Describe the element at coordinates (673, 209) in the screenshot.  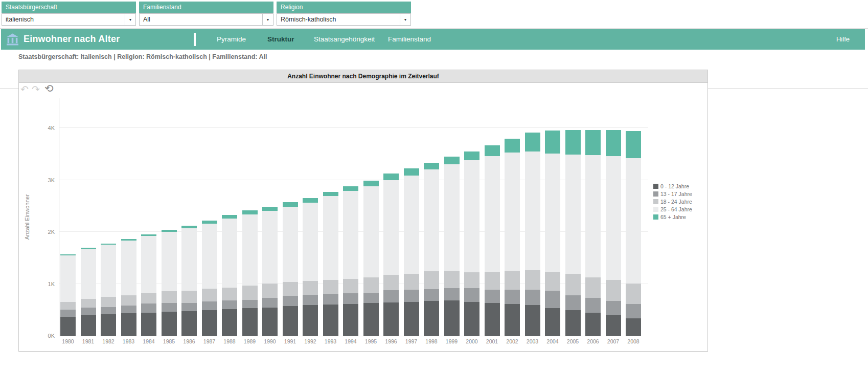
I see `legend-item: 25 - 64 Jahre` at that location.